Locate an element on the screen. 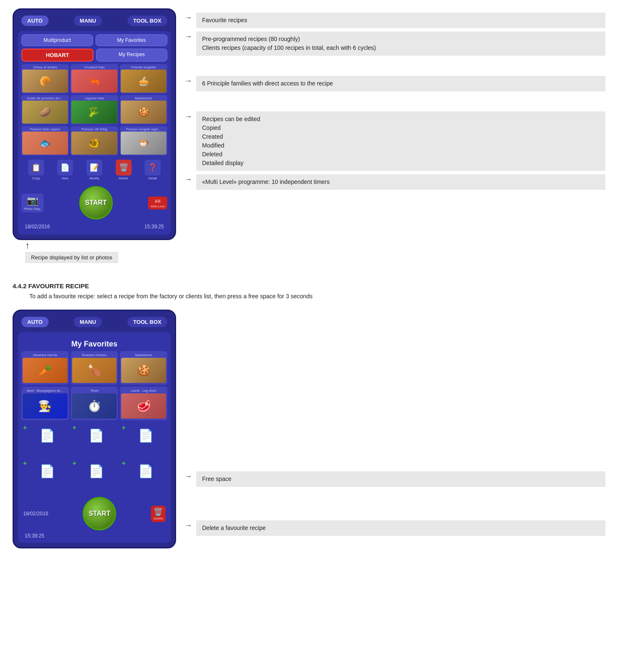  annotation-box-3: 6 Principle families with direct access … is located at coordinates (401, 84).